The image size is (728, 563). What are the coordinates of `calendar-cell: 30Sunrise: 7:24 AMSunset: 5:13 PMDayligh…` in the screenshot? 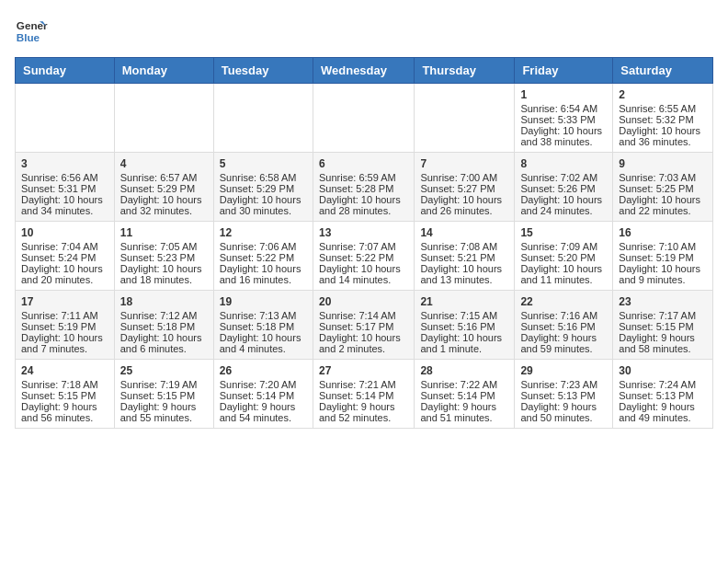 It's located at (664, 394).